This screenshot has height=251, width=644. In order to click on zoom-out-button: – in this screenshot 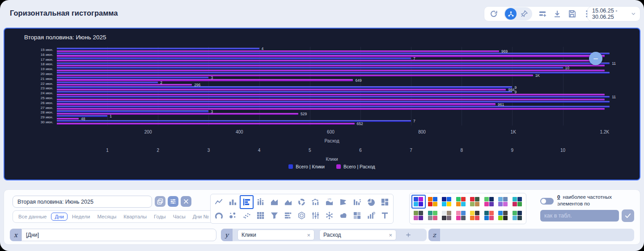, I will do `click(596, 59)`.